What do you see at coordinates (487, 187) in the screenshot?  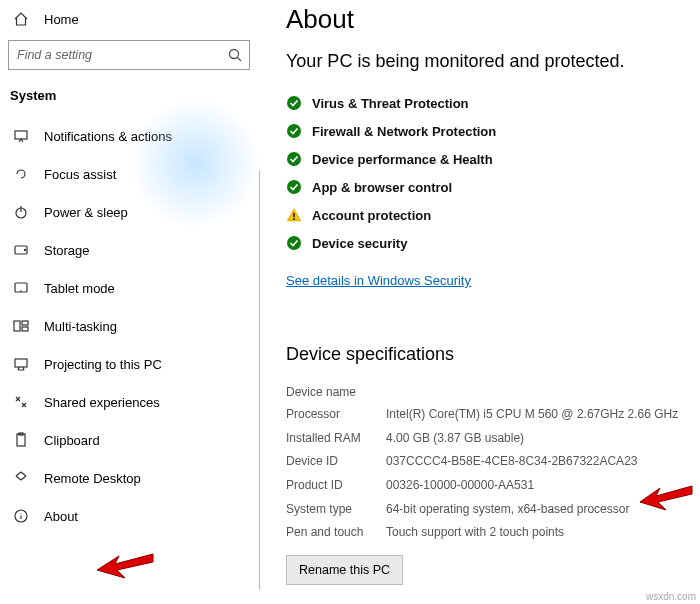 I see `status-app-browser: App & browser control` at bounding box center [487, 187].